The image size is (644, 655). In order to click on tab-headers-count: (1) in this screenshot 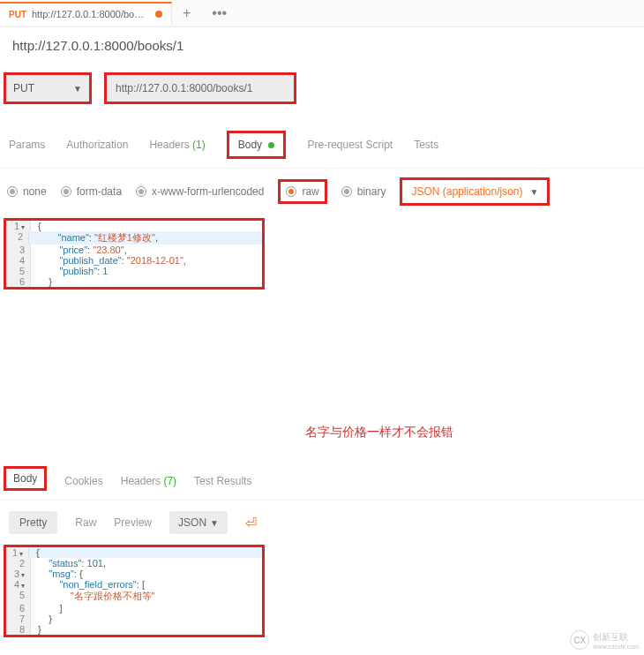, I will do `click(199, 145)`.